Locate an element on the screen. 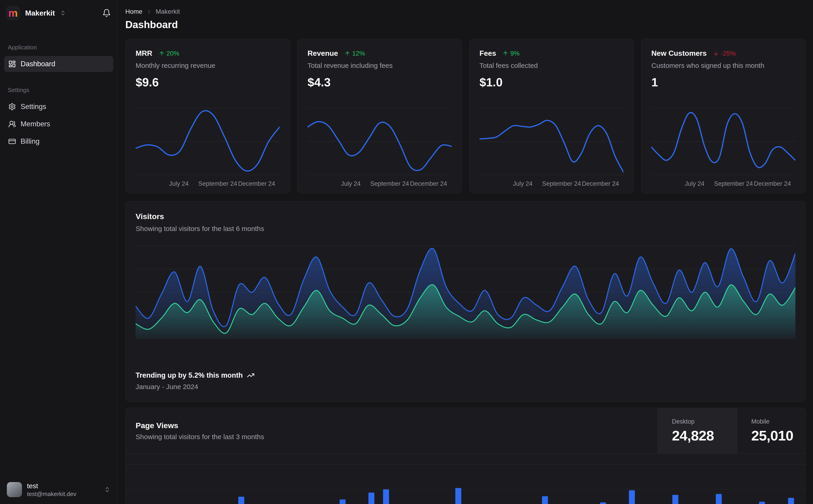 The image size is (813, 504). brand-name: Makerkit is located at coordinates (40, 13).